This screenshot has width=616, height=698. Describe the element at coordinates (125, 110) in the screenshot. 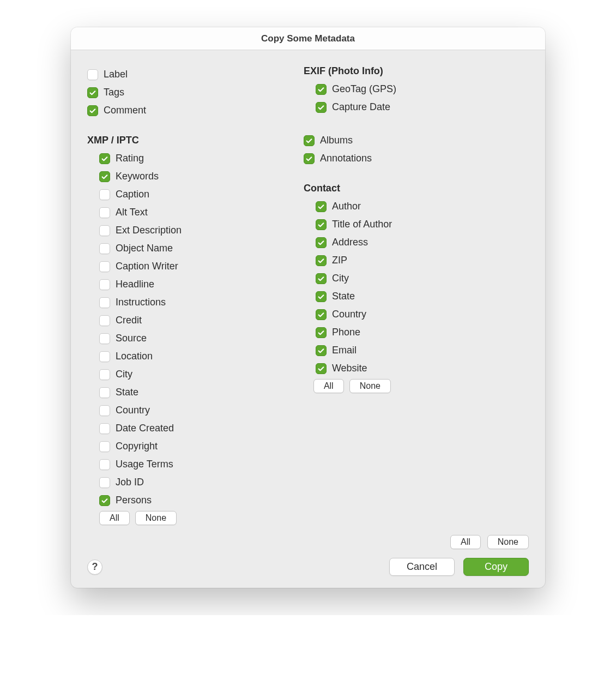

I see `checkbox-label-comment: Comment` at that location.